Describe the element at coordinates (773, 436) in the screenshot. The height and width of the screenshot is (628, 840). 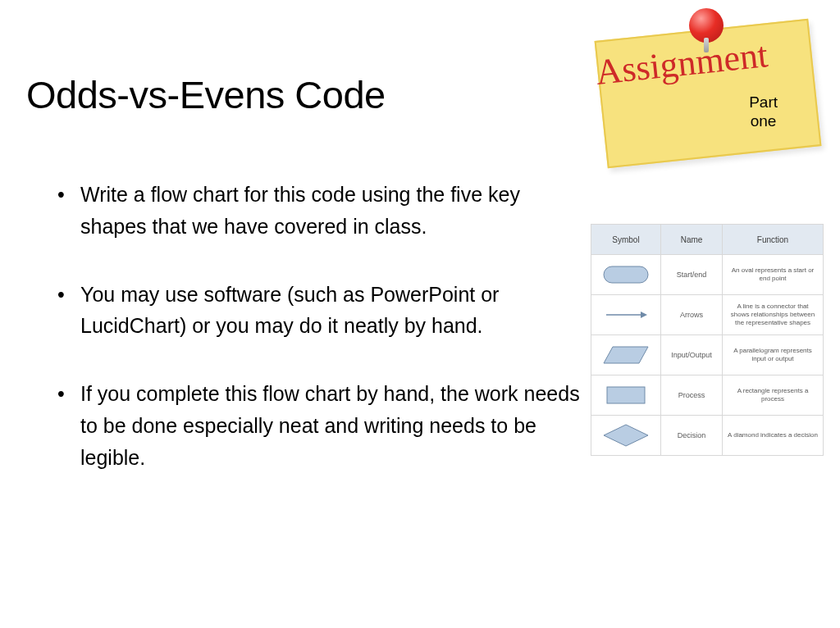
I see `legend-function: A diamond indicates a decision` at that location.